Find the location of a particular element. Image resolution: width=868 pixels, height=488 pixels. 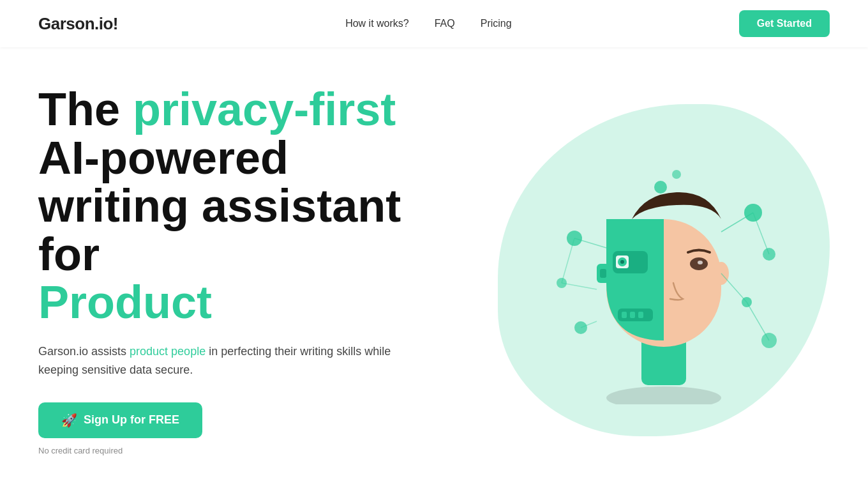

nav-link-how-it-works: How it works? is located at coordinates (377, 24).